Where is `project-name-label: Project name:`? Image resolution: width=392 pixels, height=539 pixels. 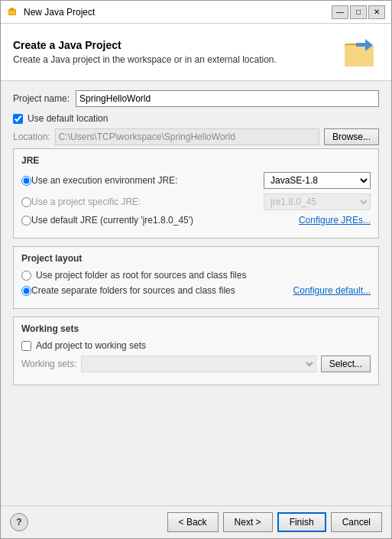
project-name-label: Project name: is located at coordinates (41, 99).